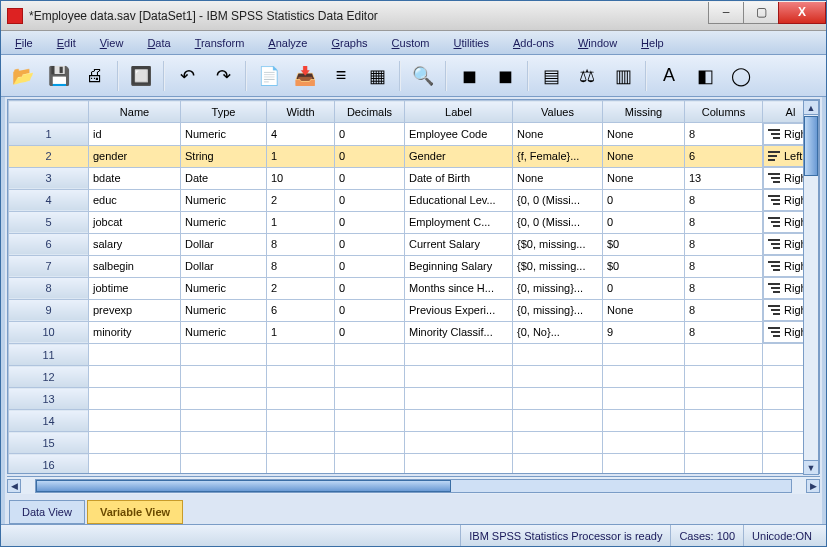 The image size is (827, 547). I want to click on tab-variable-view: Variable View, so click(135, 512).